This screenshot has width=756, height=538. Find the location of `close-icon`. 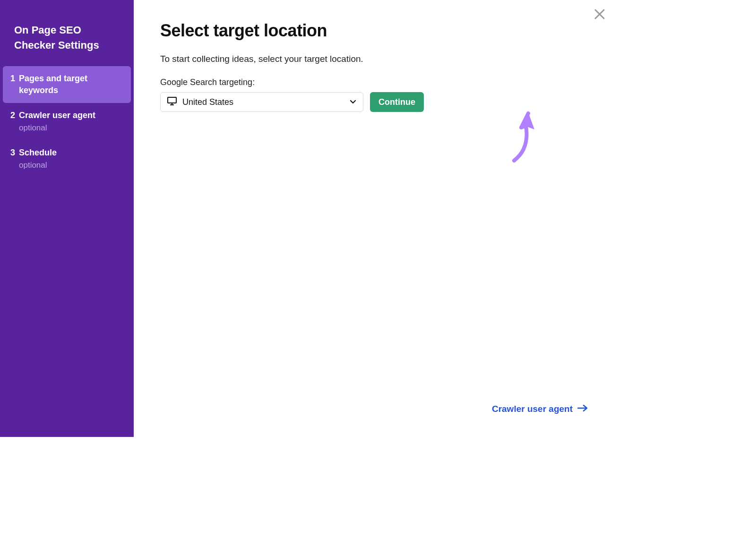

close-icon is located at coordinates (600, 15).